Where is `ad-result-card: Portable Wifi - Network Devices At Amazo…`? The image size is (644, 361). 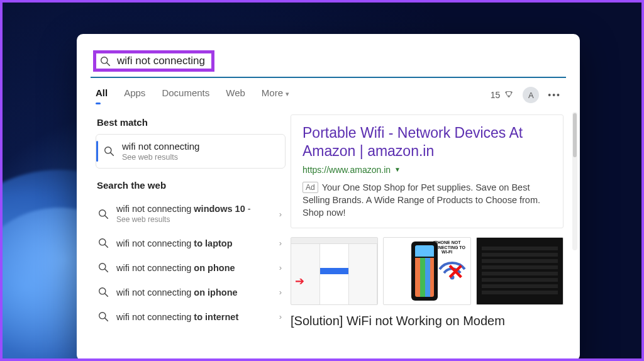 ad-result-card: Portable Wifi - Network Devices At Amazo… is located at coordinates (427, 171).